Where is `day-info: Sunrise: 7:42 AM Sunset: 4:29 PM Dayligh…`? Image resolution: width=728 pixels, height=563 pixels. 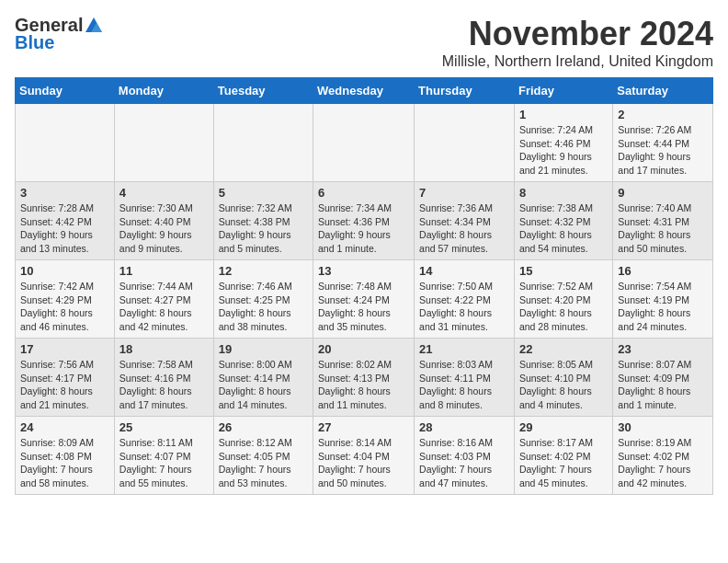
day-info: Sunrise: 7:42 AM Sunset: 4:29 PM Dayligh… is located at coordinates (64, 307).